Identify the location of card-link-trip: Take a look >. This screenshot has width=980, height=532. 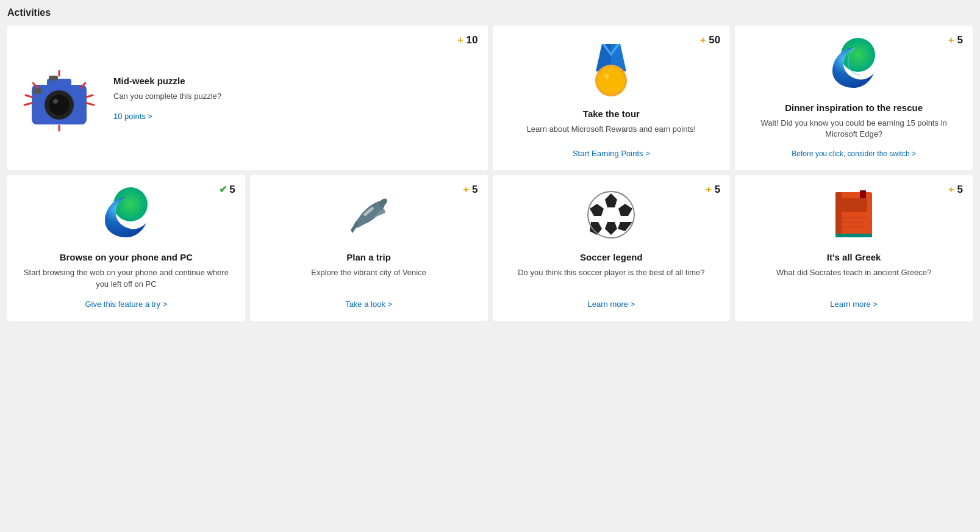
(368, 299).